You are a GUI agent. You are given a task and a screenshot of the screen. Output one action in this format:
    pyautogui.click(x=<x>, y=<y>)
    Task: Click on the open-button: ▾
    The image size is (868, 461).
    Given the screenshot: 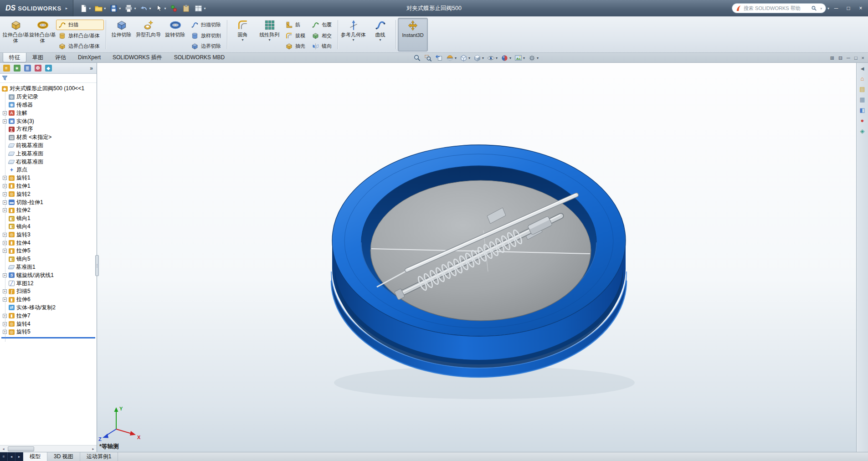 What is the action you would take?
    pyautogui.click(x=100, y=8)
    